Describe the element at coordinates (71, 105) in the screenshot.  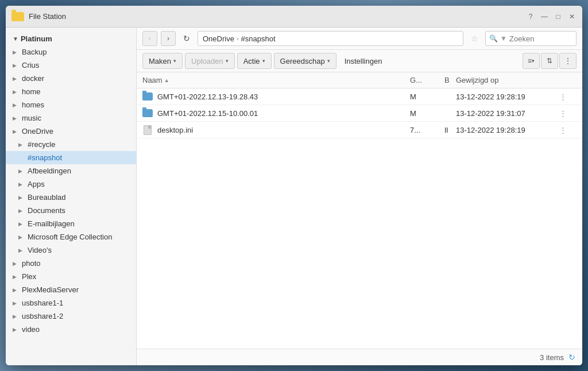
I see `sidebar-item-homes: ▶homes` at that location.